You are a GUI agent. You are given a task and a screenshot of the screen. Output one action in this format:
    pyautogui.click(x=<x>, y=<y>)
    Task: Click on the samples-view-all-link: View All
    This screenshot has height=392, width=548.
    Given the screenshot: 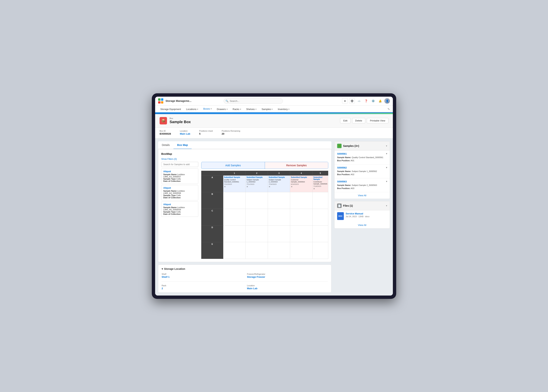 What is the action you would take?
    pyautogui.click(x=362, y=196)
    